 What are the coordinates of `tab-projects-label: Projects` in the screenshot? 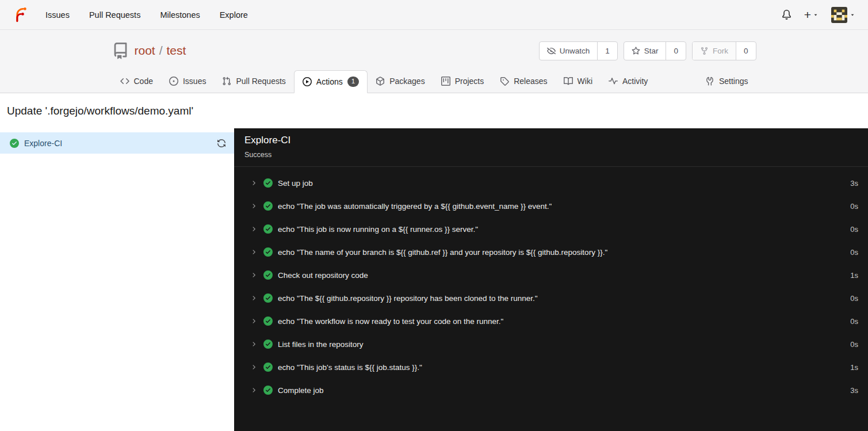 It's located at (469, 81).